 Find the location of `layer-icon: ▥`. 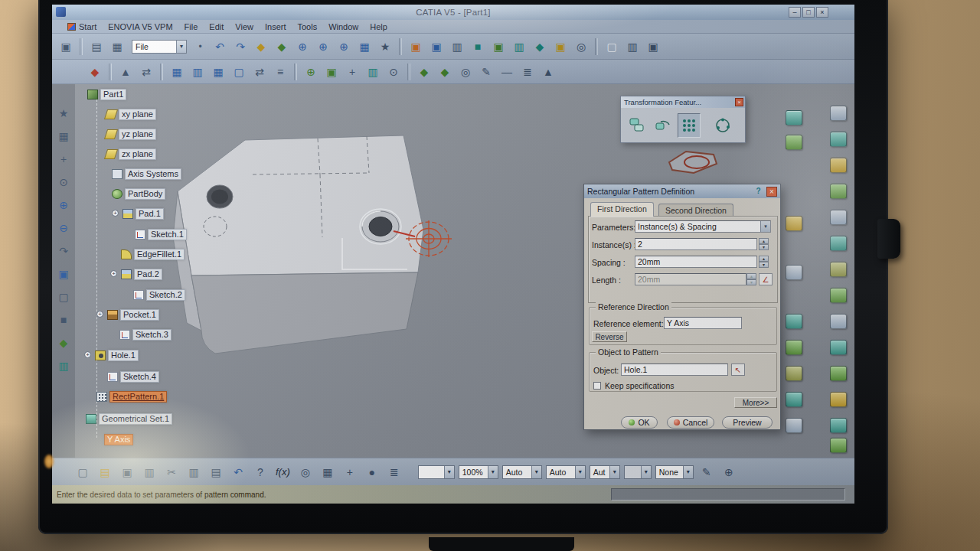

layer-icon: ▥ is located at coordinates (64, 366).